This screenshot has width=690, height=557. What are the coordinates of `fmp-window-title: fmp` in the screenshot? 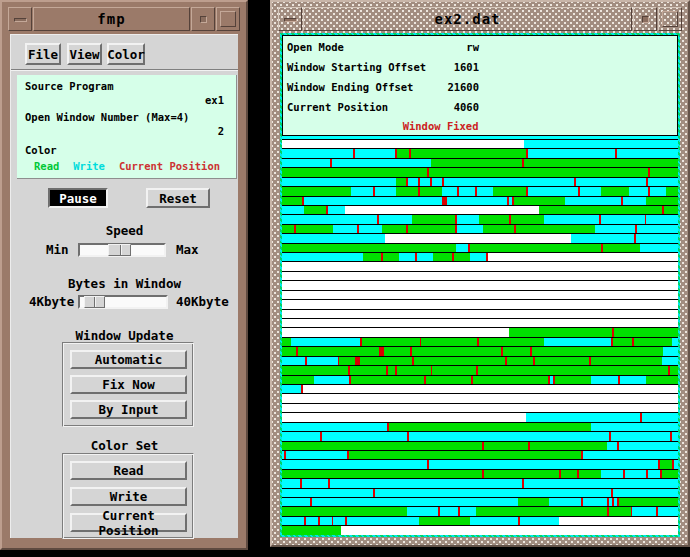 It's located at (112, 19).